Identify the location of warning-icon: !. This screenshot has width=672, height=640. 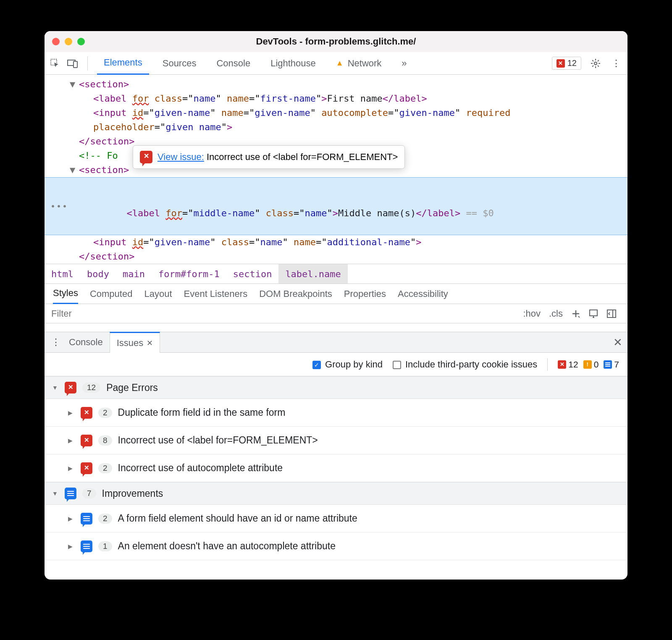
(588, 365).